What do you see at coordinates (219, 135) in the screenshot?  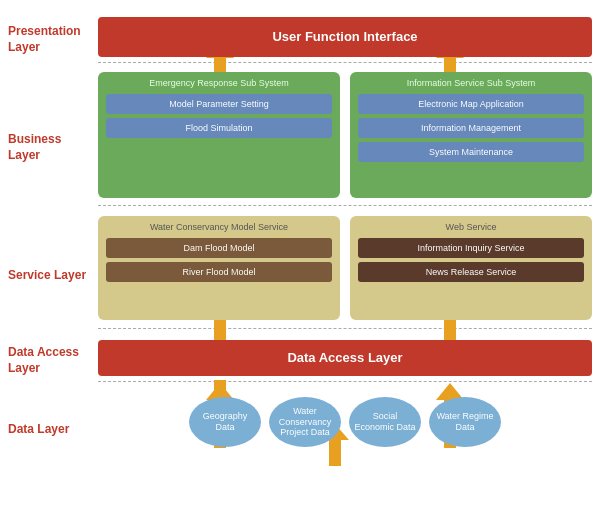 I see `emergency-sub-system-box: Emergency Response Sub System Model Para…` at bounding box center [219, 135].